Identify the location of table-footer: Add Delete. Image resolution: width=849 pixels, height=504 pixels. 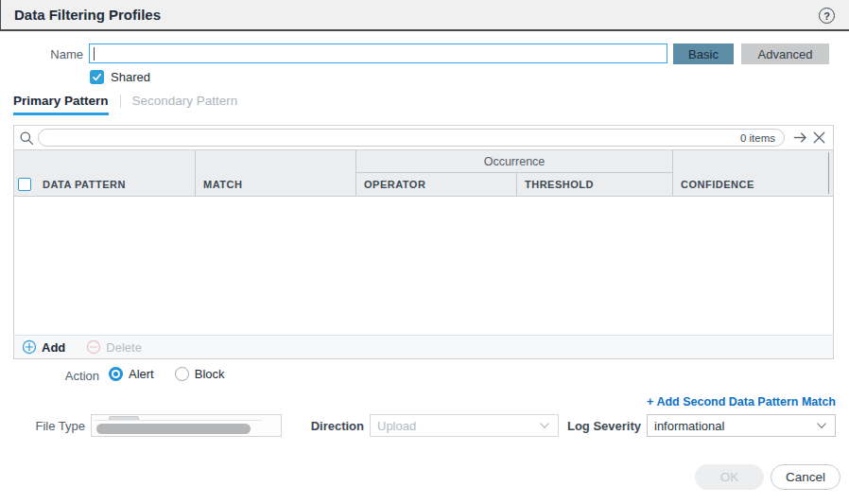
(424, 346).